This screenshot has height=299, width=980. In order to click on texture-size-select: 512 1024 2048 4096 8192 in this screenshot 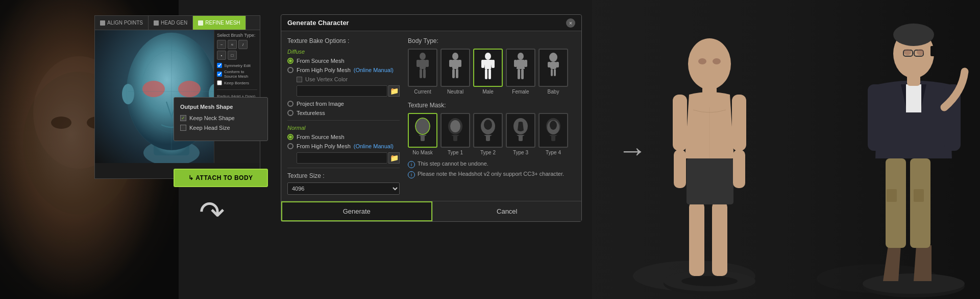, I will do `click(344, 189)`.